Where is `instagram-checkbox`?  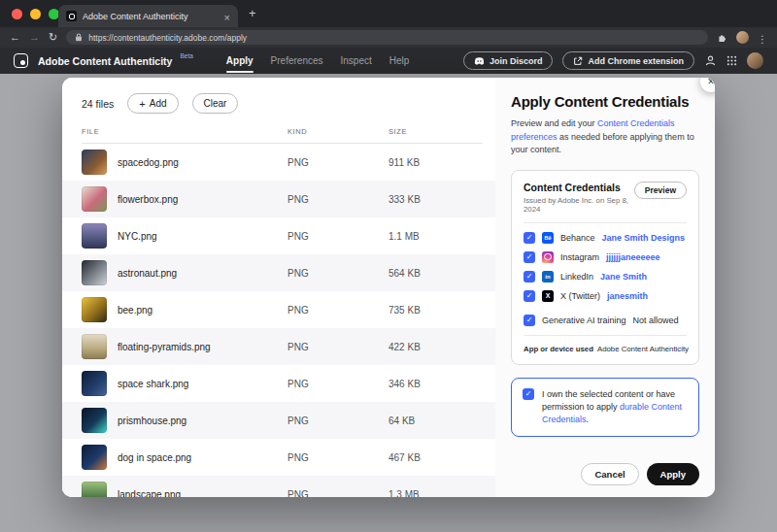
instagram-checkbox is located at coordinates (529, 257).